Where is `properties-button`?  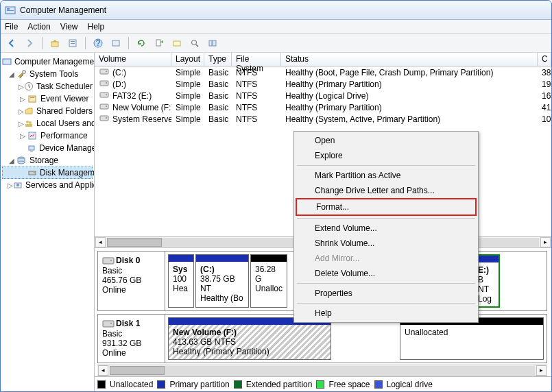 properties-button is located at coordinates (73, 43).